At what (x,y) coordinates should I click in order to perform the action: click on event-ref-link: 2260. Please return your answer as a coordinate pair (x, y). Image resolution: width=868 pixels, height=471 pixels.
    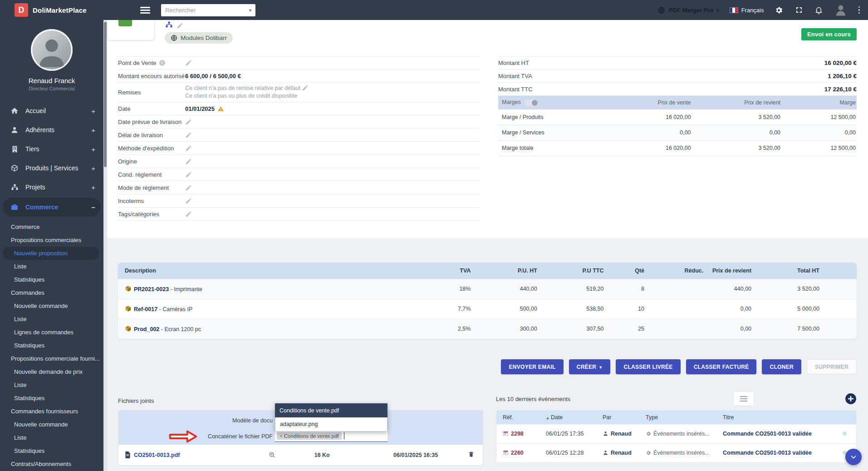
    Looking at the image, I should click on (517, 453).